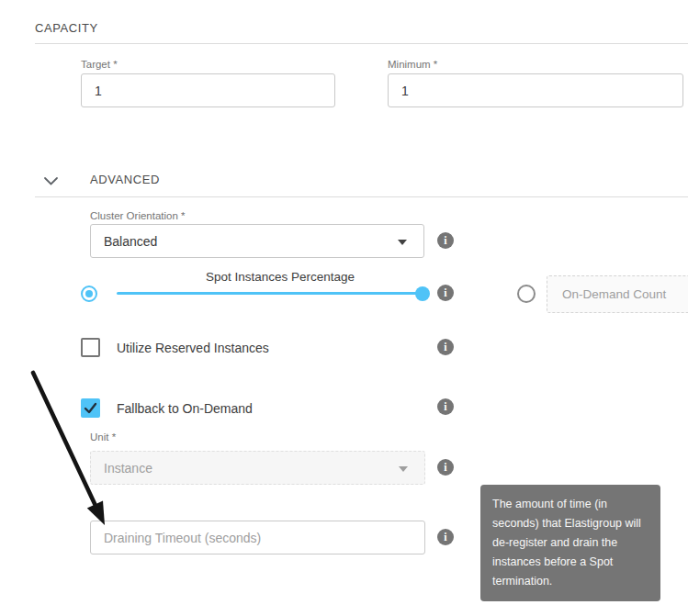 This screenshot has height=616, width=688. I want to click on advanced-collapse-chevron-down-icon, so click(51, 182).